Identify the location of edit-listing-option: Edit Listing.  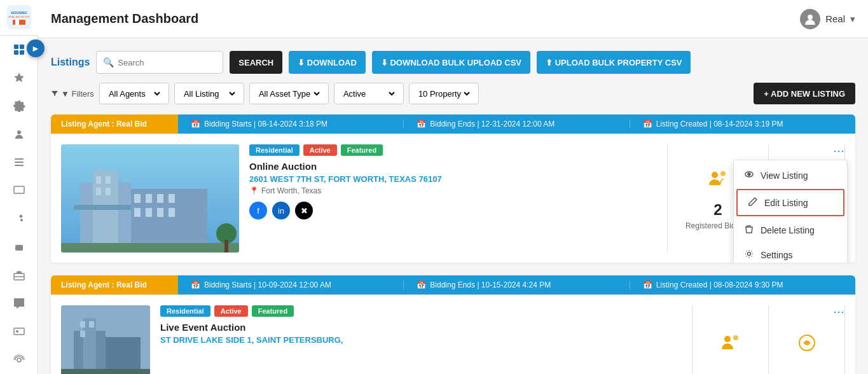
(790, 202).